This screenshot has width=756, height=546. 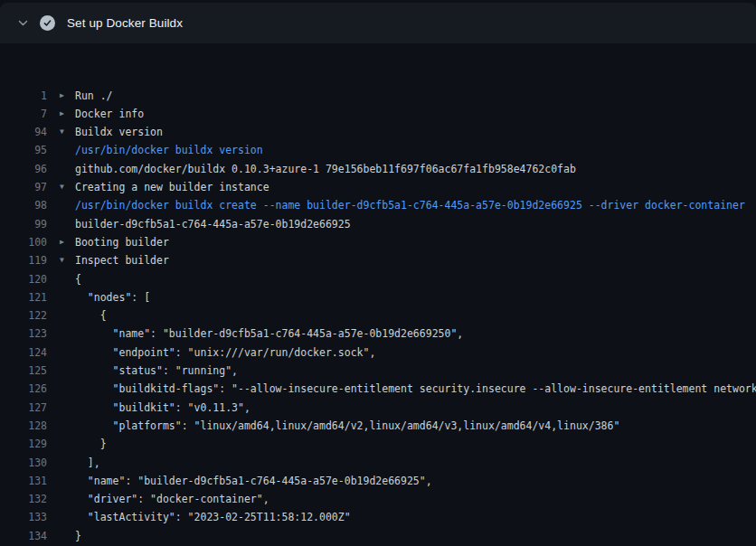 What do you see at coordinates (225, 353) in the screenshot?
I see `output-text: "endpoint": "unix:///var/run/docker.sock…` at bounding box center [225, 353].